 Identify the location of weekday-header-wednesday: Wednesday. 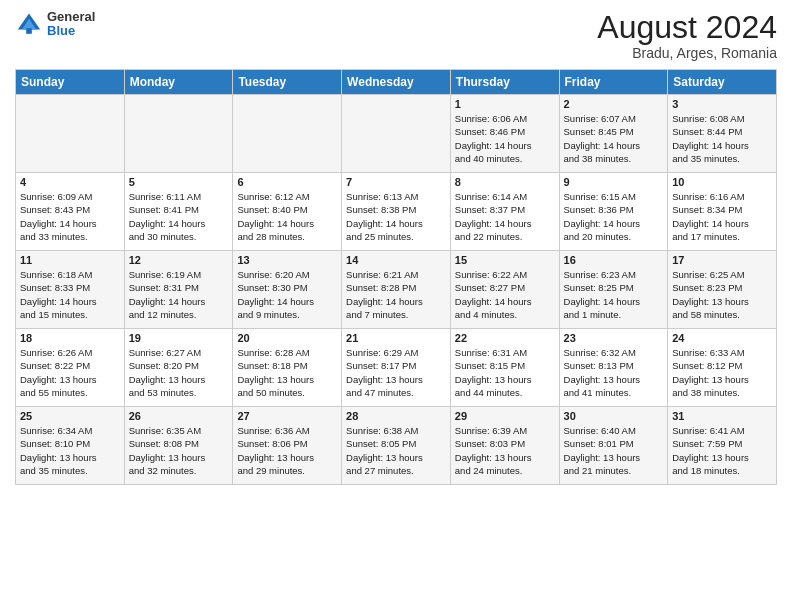
(396, 82).